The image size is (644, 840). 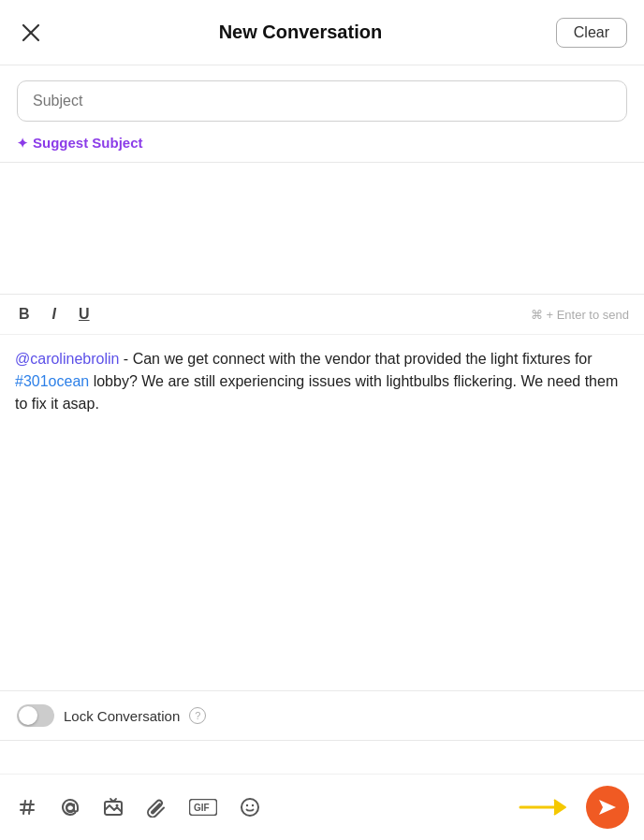 I want to click on subject-input, so click(x=322, y=101).